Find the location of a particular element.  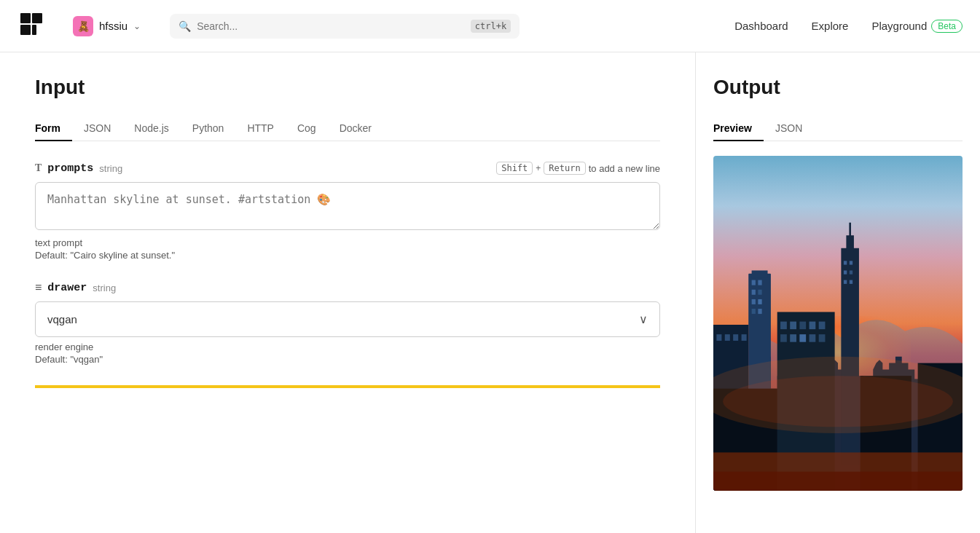

shift-key: Shift is located at coordinates (514, 168).